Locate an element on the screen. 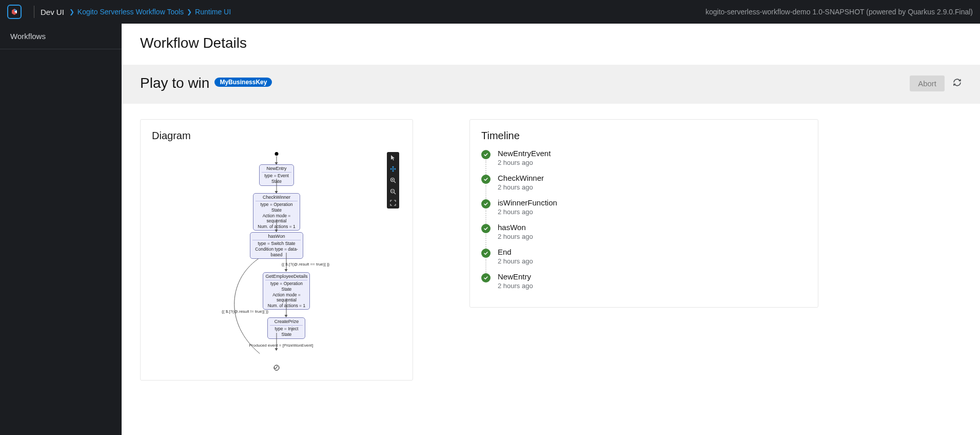 The width and height of the screenshot is (980, 435). workflow-header-band: Play to win MyBusinessKey Abort is located at coordinates (551, 84).